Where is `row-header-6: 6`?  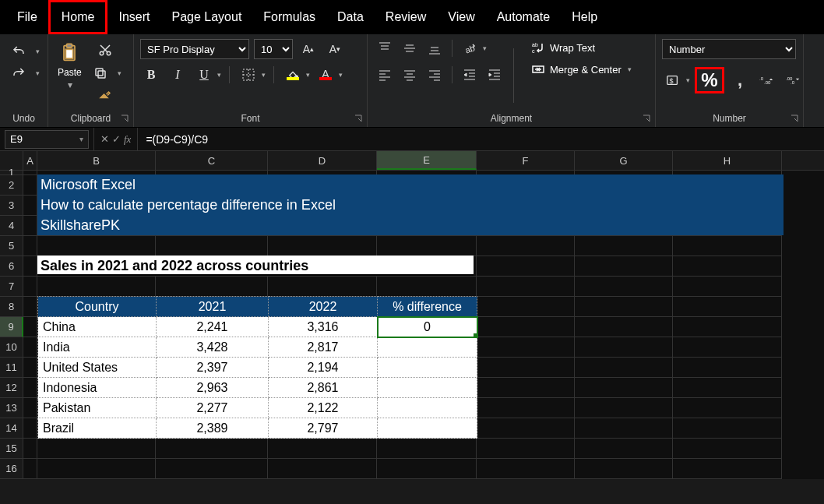
row-header-6: 6 is located at coordinates (12, 266).